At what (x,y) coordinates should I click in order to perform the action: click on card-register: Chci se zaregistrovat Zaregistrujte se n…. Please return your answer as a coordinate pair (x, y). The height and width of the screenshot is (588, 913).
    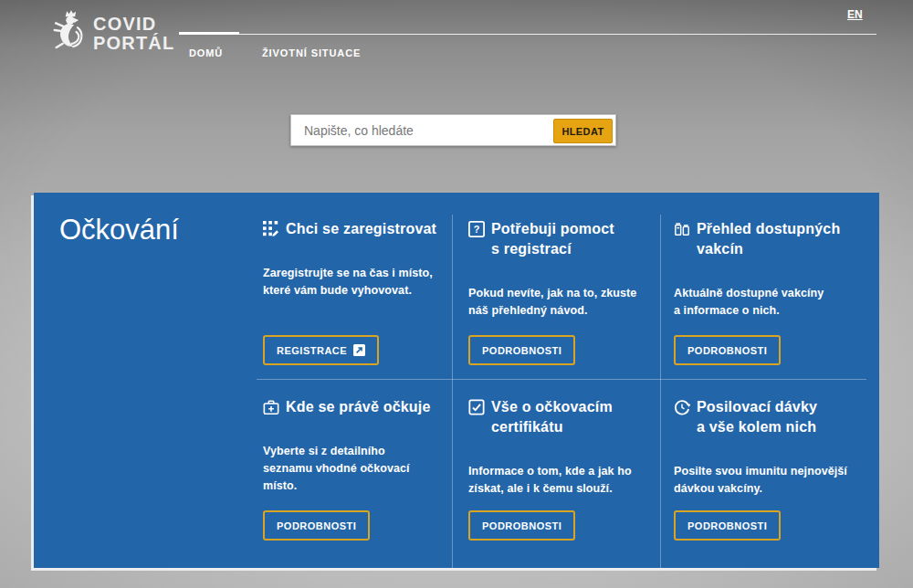
    Looking at the image, I should click on (357, 298).